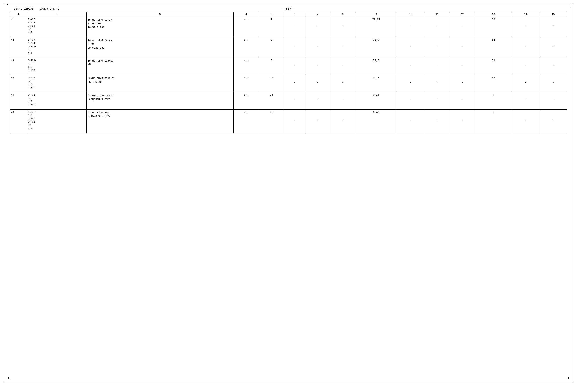 Image resolution: width=577 pixels, height=392 pixels. What do you see at coordinates (57, 121) in the screenshot?
I see `cell-ref-code: Пр-нт 092 п.457 ССРСЦ- -У т.4` at bounding box center [57, 121].